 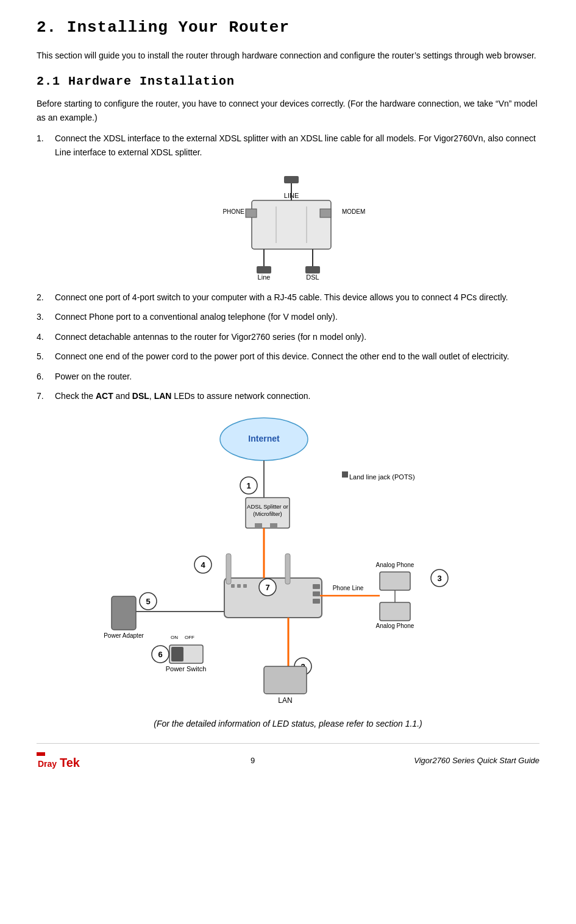 I want to click on step-6: 6. Power on the router., so click(x=288, y=376).